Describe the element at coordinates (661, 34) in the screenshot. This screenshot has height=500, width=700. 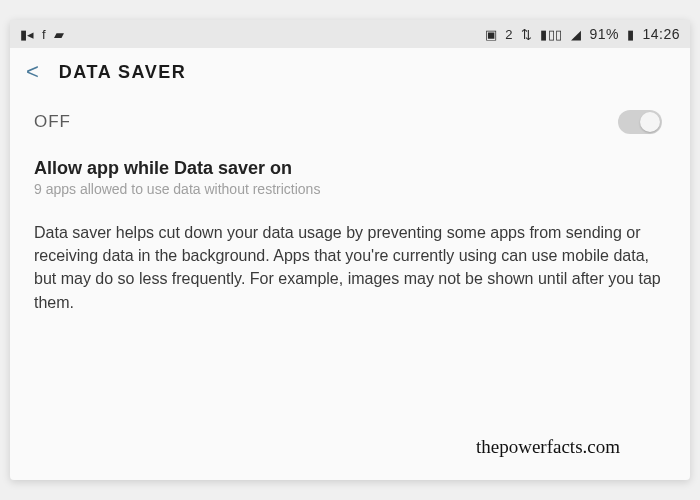
I see `clock: 14:26` at that location.